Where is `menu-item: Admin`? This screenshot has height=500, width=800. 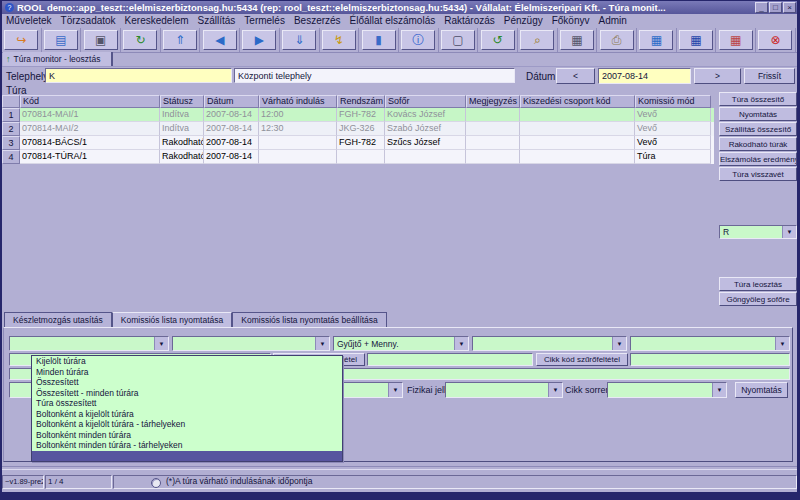 menu-item: Admin is located at coordinates (613, 20).